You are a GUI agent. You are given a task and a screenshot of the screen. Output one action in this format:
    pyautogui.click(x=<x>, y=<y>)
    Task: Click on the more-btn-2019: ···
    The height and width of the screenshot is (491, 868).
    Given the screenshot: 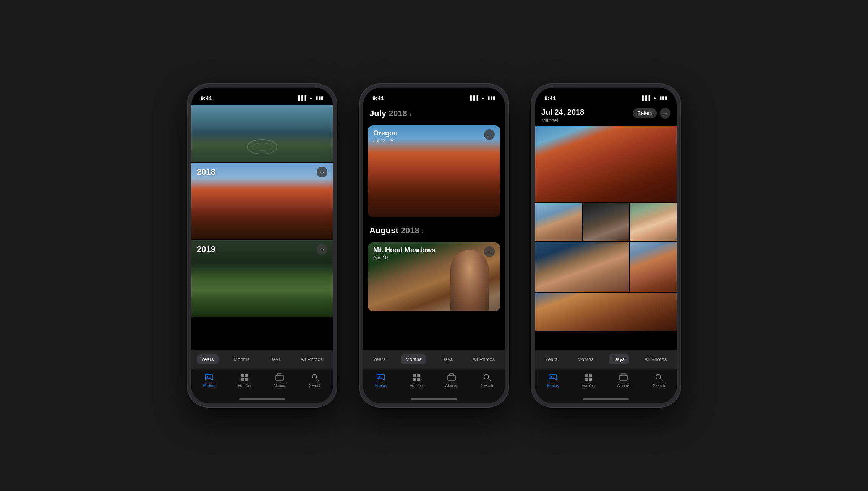 What is the action you would take?
    pyautogui.click(x=322, y=249)
    